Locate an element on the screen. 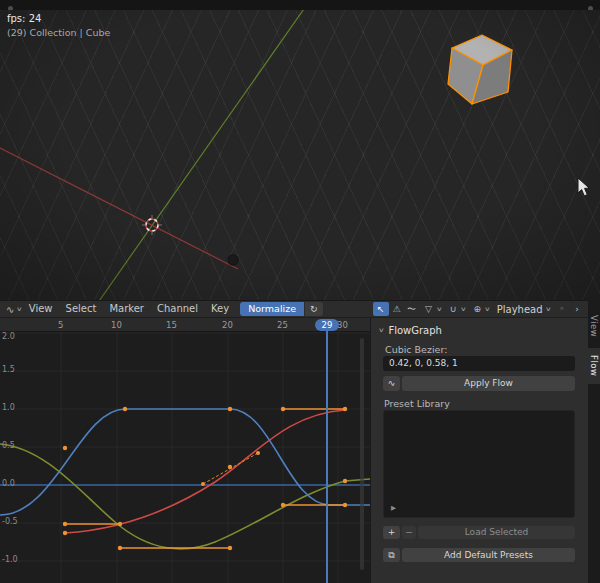 The image size is (600, 583). menu-key: Key is located at coordinates (220, 309).